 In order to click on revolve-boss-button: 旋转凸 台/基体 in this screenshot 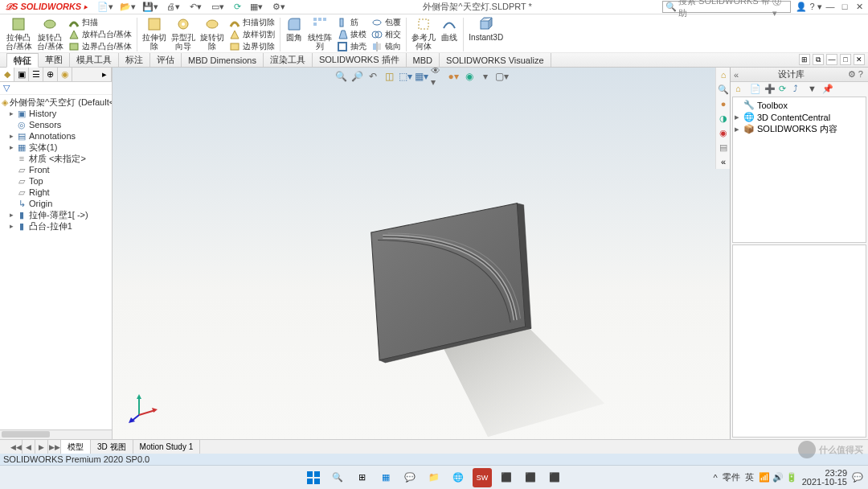, I will do `click(50, 34)`.